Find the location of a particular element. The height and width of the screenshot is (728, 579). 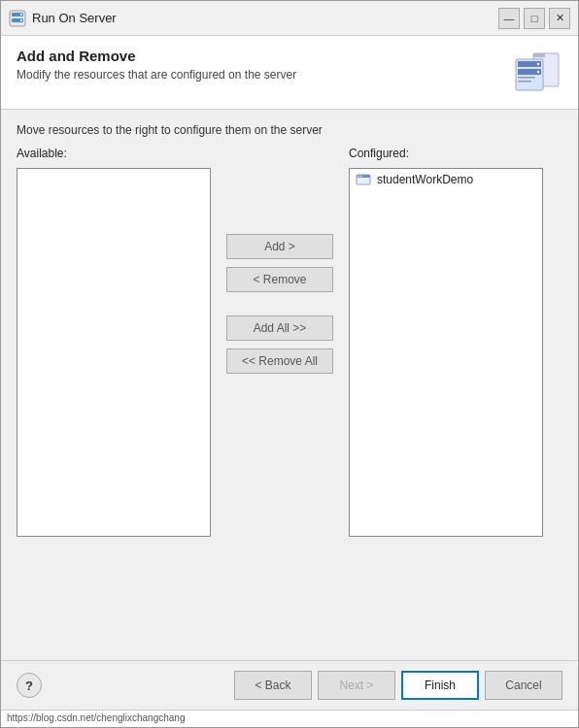

title-bar: Run On Server — □ ✕ is located at coordinates (290, 18).